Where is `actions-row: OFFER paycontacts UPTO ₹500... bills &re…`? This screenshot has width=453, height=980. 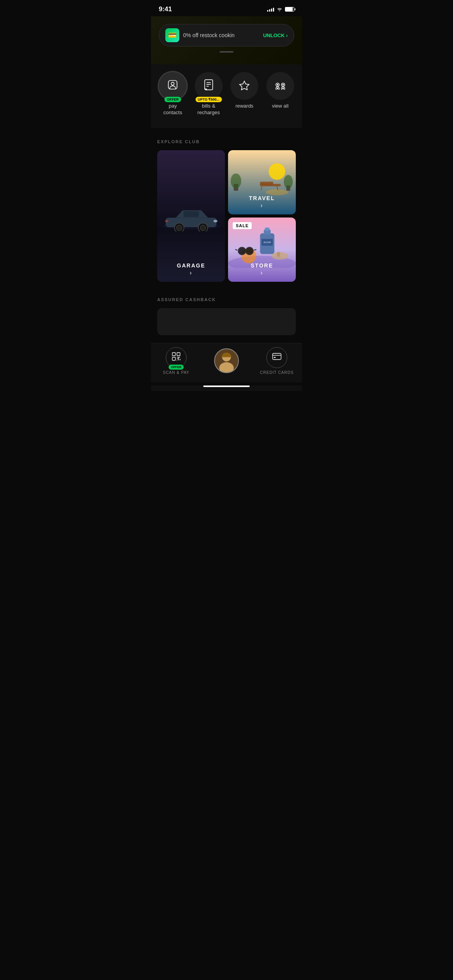
actions-row: OFFER paycontacts UPTO ₹500... bills &re… is located at coordinates (226, 94).